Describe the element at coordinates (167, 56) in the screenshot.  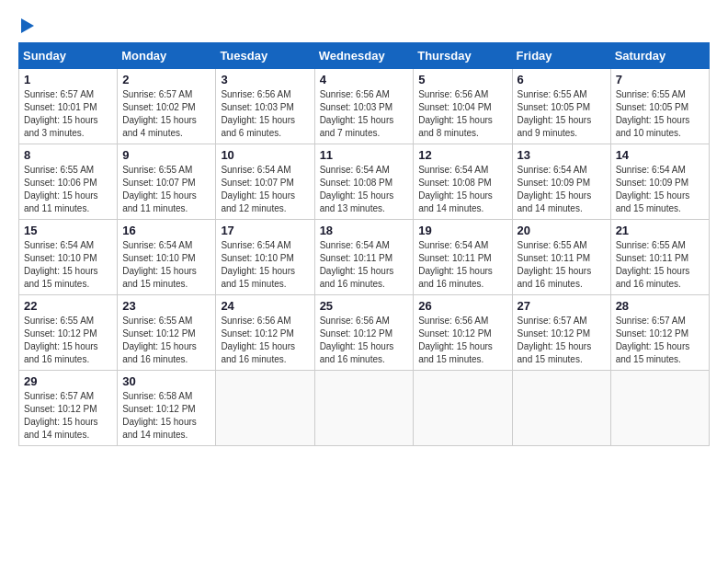
I see `weekday-header-monday: Monday` at that location.